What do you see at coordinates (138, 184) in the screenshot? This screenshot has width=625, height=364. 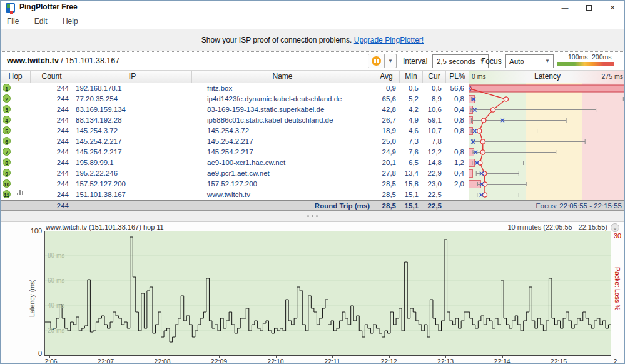 I see `hop-ip: 157.52.127.200` at bounding box center [138, 184].